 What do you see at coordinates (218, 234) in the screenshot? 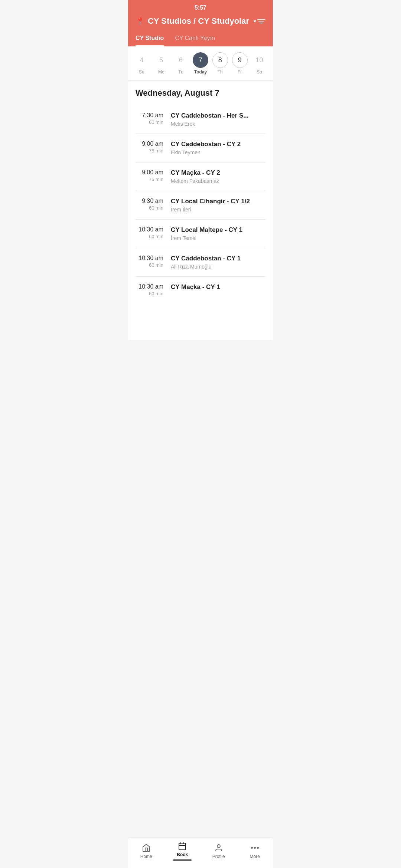
I see `class-column: CY Local Maltepe - CY 1 İrem Temel` at bounding box center [218, 234].